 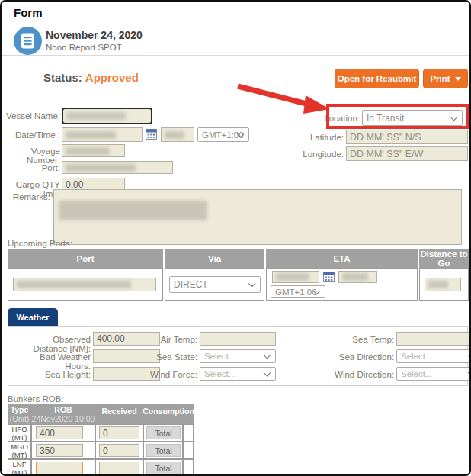 What do you see at coordinates (107, 116) in the screenshot?
I see `vessel-name-input` at bounding box center [107, 116].